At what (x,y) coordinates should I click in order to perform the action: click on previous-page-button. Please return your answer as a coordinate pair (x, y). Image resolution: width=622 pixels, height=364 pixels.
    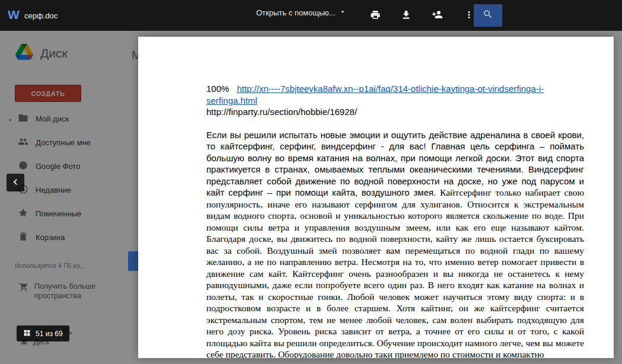
    Looking at the image, I should click on (15, 183).